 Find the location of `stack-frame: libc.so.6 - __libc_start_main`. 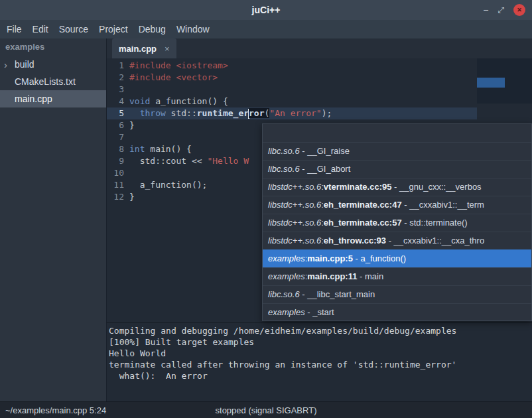

stack-frame: libc.so.6 - __libc_start_main is located at coordinates (397, 295).